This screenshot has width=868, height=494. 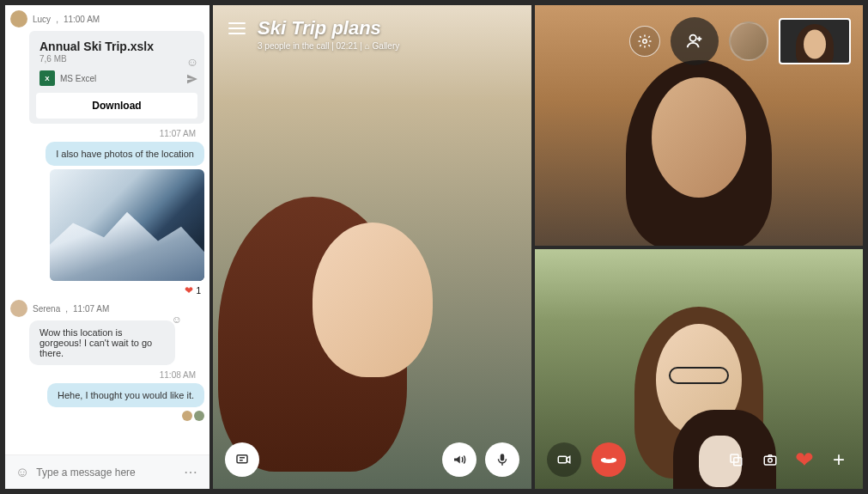 I want to click on call-bottom-controls: ❤ +, so click(x=699, y=460).